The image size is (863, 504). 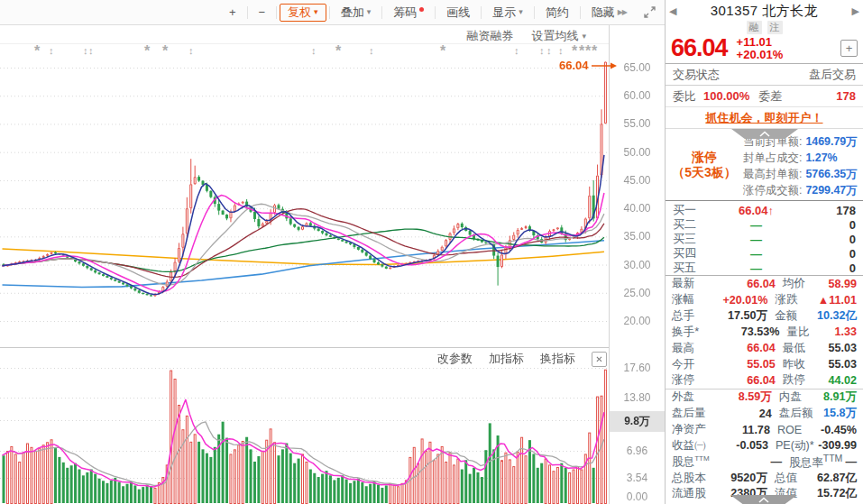 I want to click on stock-badge: 注, so click(x=776, y=27).